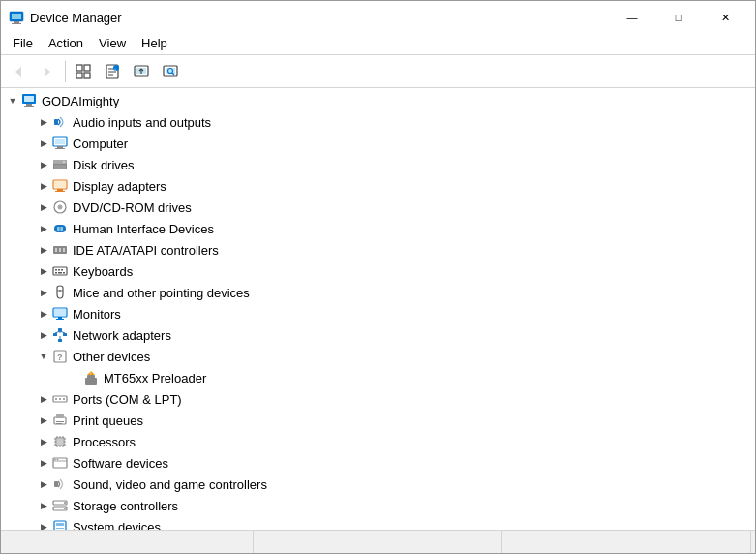  What do you see at coordinates (378, 506) in the screenshot?
I see `list-item: ▶ Storage controllers` at bounding box center [378, 506].